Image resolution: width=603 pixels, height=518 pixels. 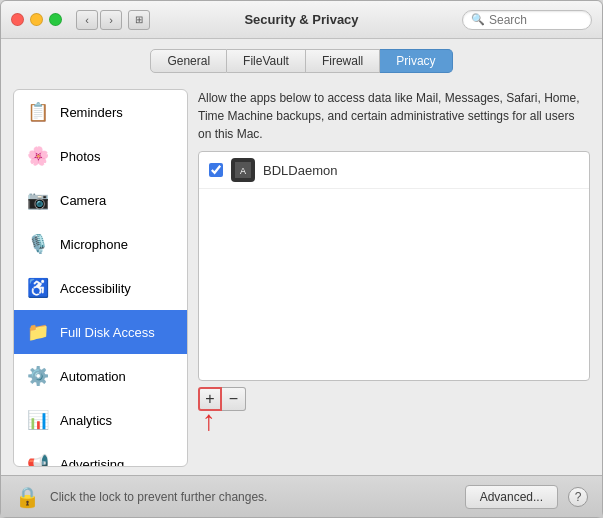 What do you see at coordinates (28, 497) in the screenshot?
I see `lock-icon: 🔒` at bounding box center [28, 497].